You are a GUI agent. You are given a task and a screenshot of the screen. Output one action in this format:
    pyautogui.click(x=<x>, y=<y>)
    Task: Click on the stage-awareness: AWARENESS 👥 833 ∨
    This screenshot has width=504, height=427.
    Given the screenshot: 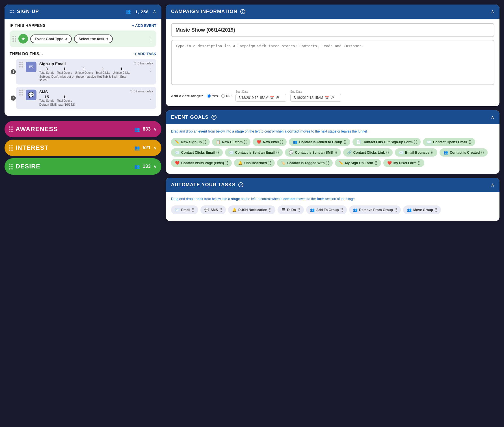 What is the action you would take?
    pyautogui.click(x=83, y=129)
    